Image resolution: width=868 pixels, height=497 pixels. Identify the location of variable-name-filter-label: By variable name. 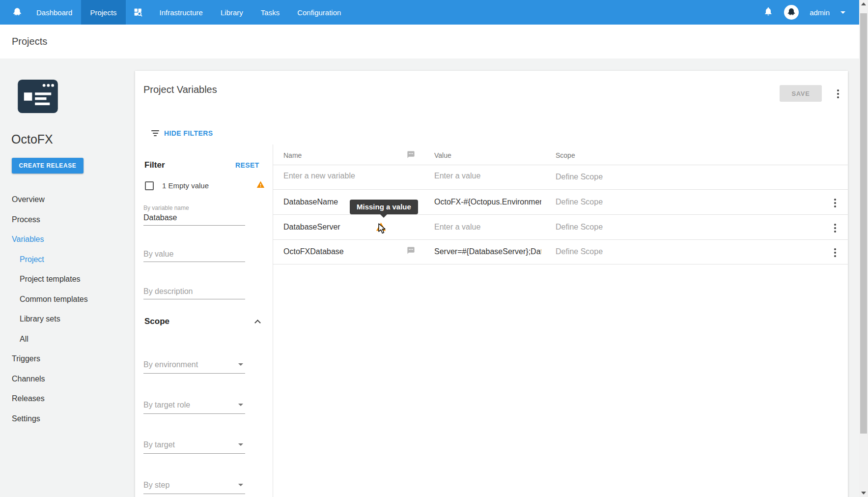
(166, 208).